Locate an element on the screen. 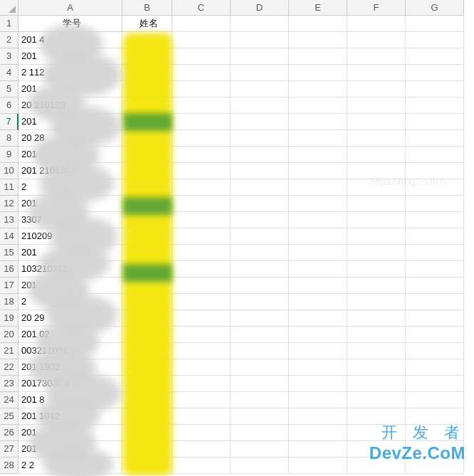 The height and width of the screenshot is (476, 474). col-header-c: C is located at coordinates (201, 8).